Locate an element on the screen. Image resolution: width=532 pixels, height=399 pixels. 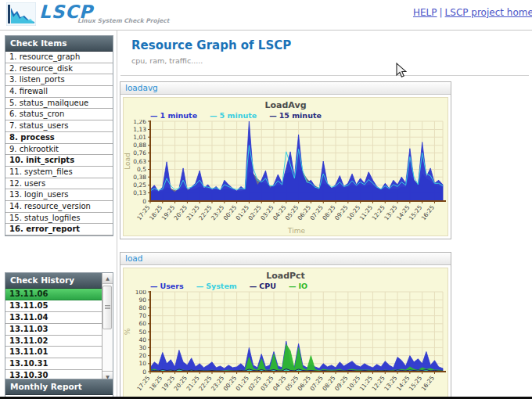
chart-legend: —Users—System—CPU—IO is located at coordinates (299, 286).